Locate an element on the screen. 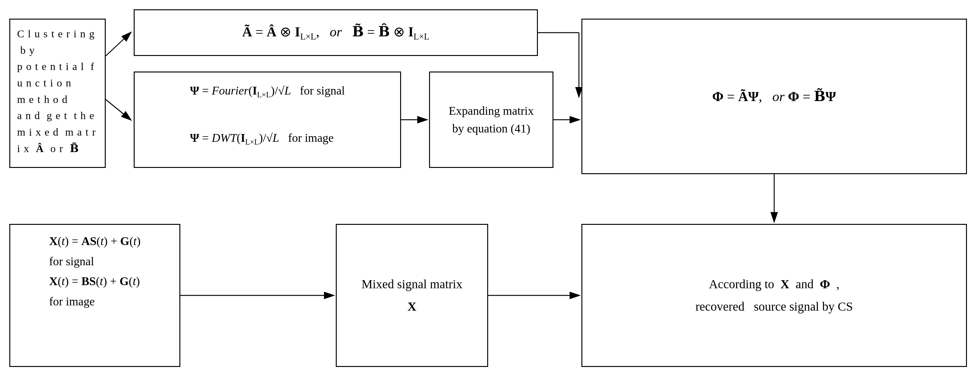 This screenshot has width=980, height=380. atilde-formula: Ã = Â ⊗ IL×L, or B̃ = B̂ ⊗ IL×L is located at coordinates (336, 33).